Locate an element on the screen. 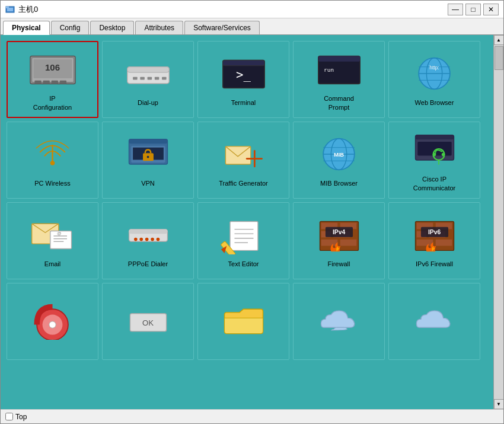  icon-traffic-generator: Traffic Generator is located at coordinates (243, 160).